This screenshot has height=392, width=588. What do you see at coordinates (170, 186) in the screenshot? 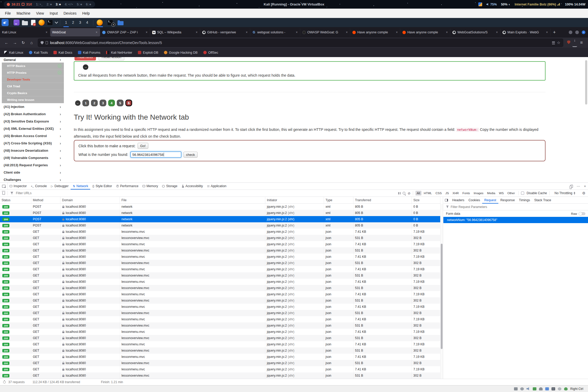
I see `devtools-tab-storage: Storage` at bounding box center [170, 186].